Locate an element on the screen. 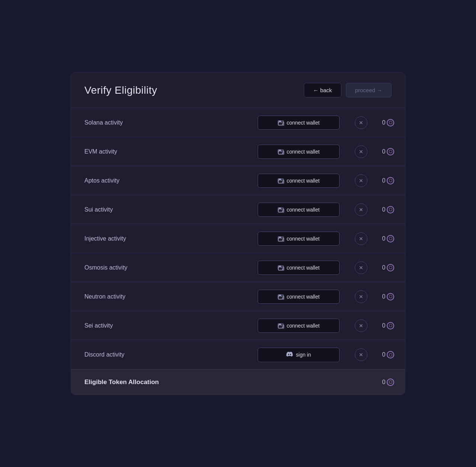 The image size is (476, 467). row-score-injective: 0 is located at coordinates (388, 239).